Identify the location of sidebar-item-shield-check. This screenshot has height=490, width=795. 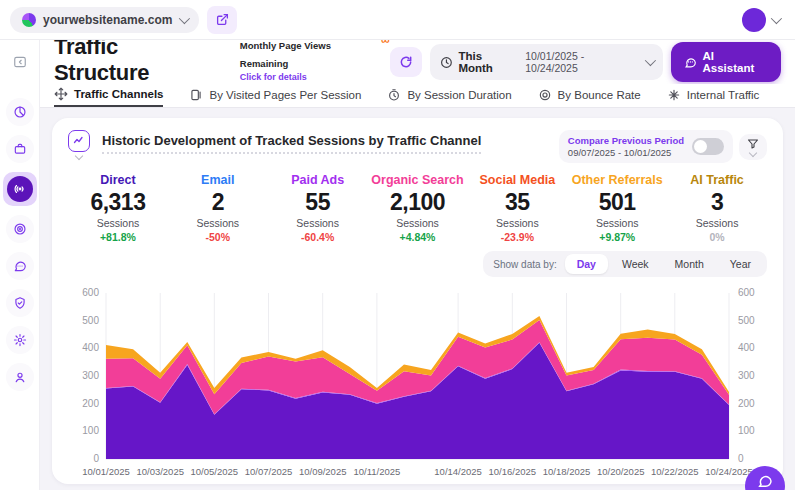
(20, 303).